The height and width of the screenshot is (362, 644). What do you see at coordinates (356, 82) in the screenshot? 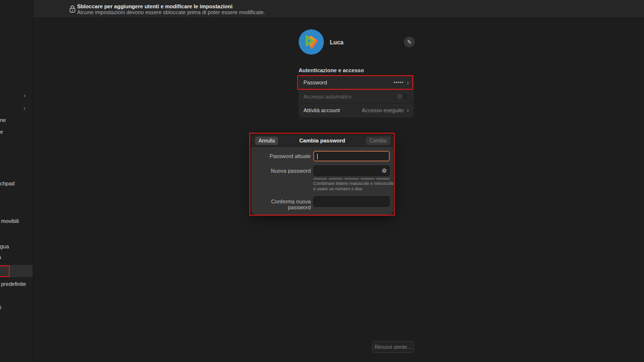
I see `password-row: Password ••••• ›` at bounding box center [356, 82].